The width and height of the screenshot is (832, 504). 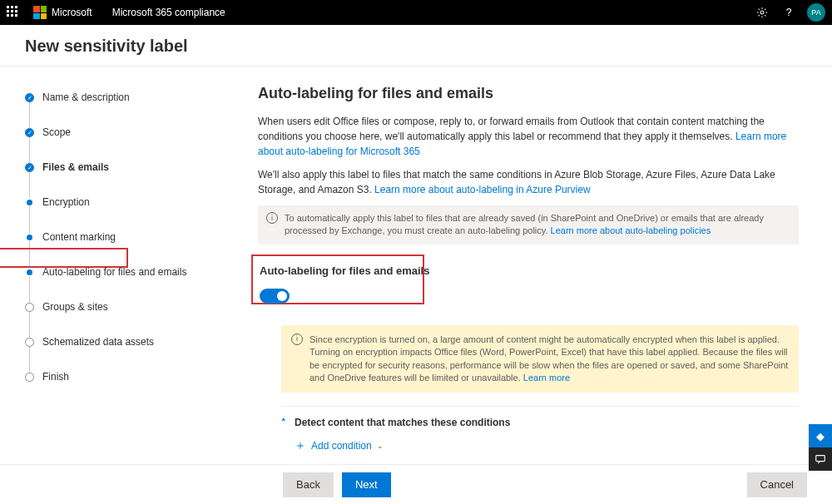 What do you see at coordinates (777, 485) in the screenshot?
I see `cancel-button: Cancel` at bounding box center [777, 485].